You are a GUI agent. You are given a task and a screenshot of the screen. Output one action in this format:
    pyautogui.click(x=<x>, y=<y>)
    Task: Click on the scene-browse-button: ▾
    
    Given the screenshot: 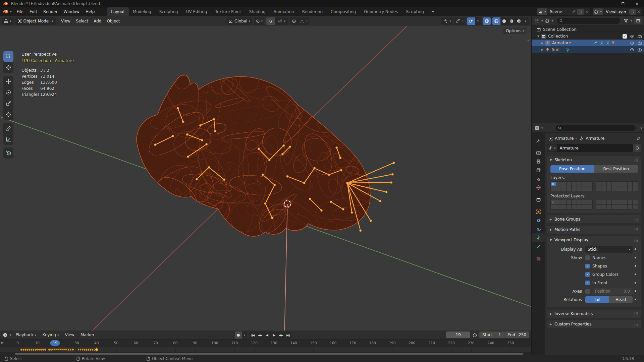 What is the action you would take?
    pyautogui.click(x=542, y=12)
    